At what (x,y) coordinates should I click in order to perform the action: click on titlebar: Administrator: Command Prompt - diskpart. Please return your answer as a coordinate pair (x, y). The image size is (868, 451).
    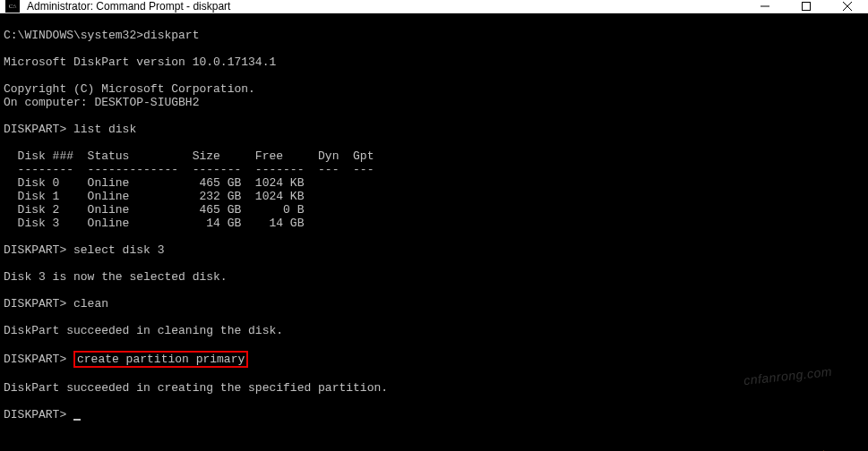
    Looking at the image, I should click on (434, 7).